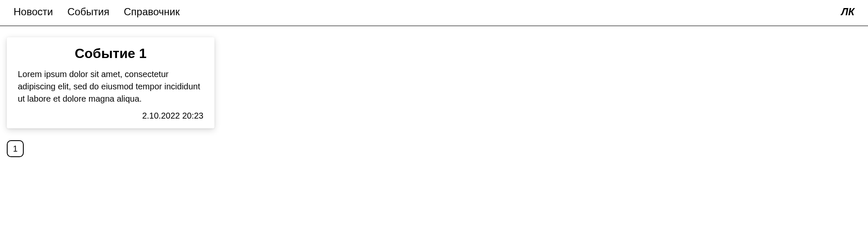  Describe the element at coordinates (111, 83) in the screenshot. I see `event-card: Событие 1 Lorem ipsum dolor sit amet, co…` at that location.